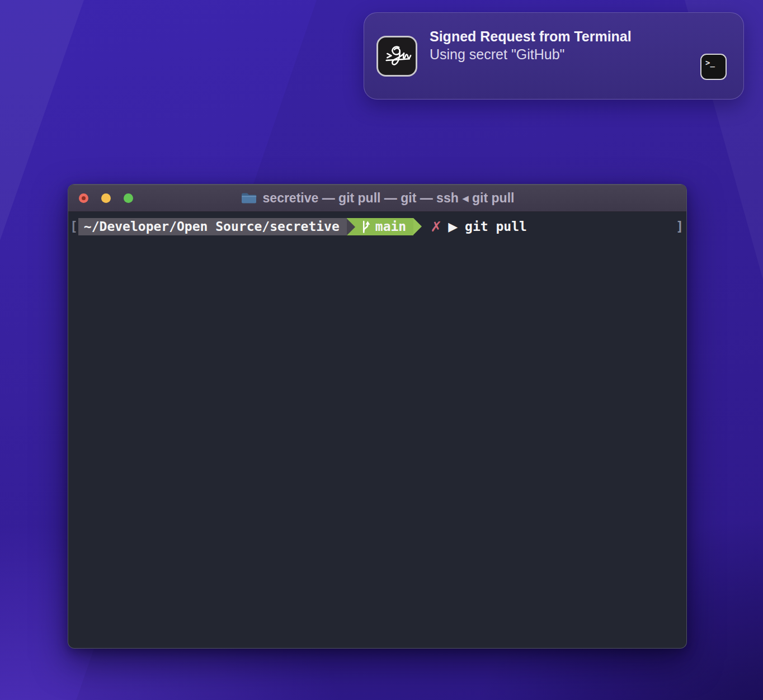  I want to click on exit-status-x: ✗, so click(436, 227).